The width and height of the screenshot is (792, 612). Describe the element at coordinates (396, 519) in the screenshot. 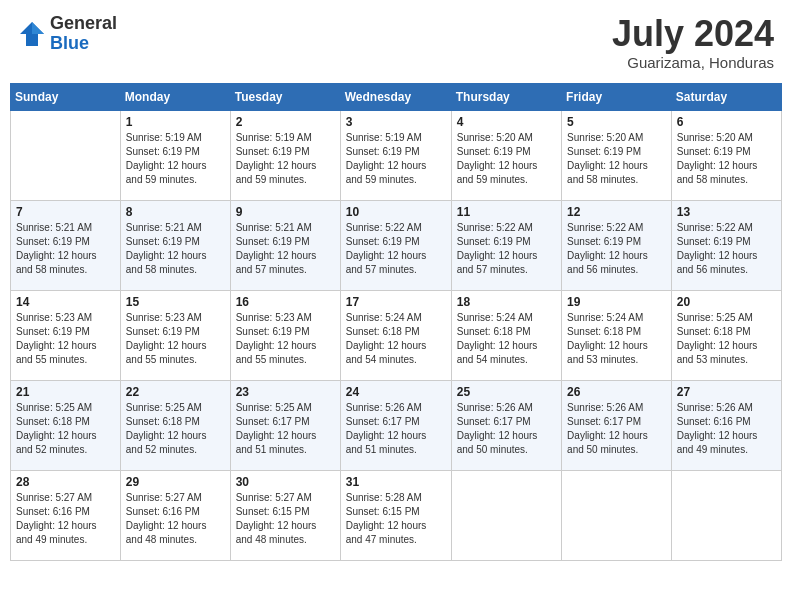

I see `day-info: Sunrise: 5:28 AMSunset: 6:15 PMDaylight:…` at that location.